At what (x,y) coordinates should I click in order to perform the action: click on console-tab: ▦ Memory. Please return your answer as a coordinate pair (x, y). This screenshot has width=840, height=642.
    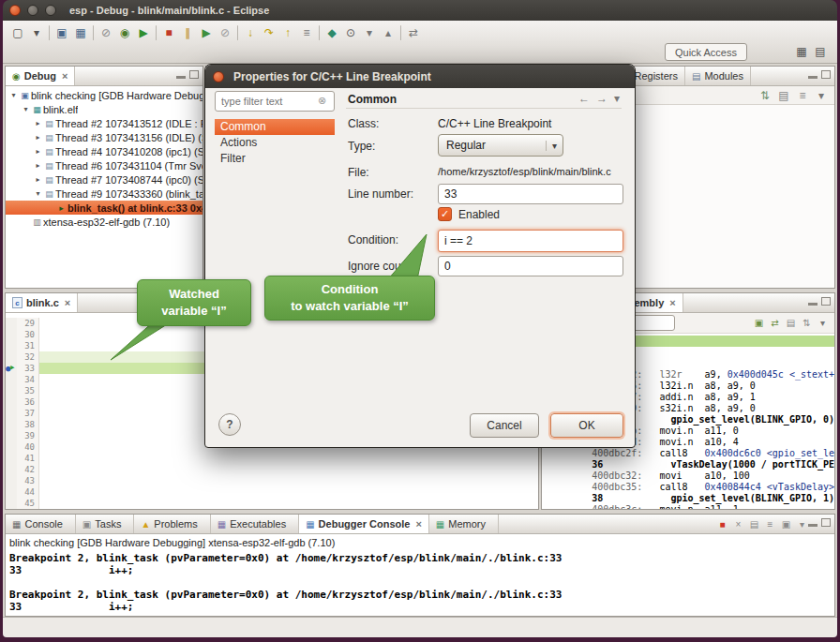
    Looking at the image, I should click on (464, 524).